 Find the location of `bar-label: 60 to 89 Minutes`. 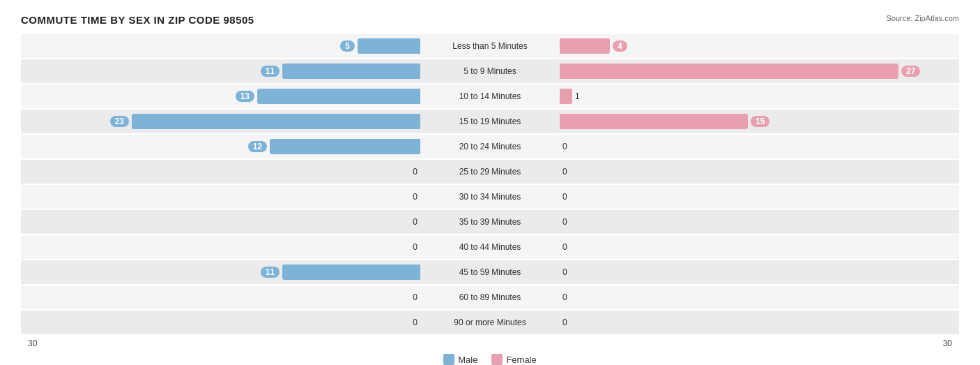

bar-label: 60 to 89 Minutes is located at coordinates (490, 297).